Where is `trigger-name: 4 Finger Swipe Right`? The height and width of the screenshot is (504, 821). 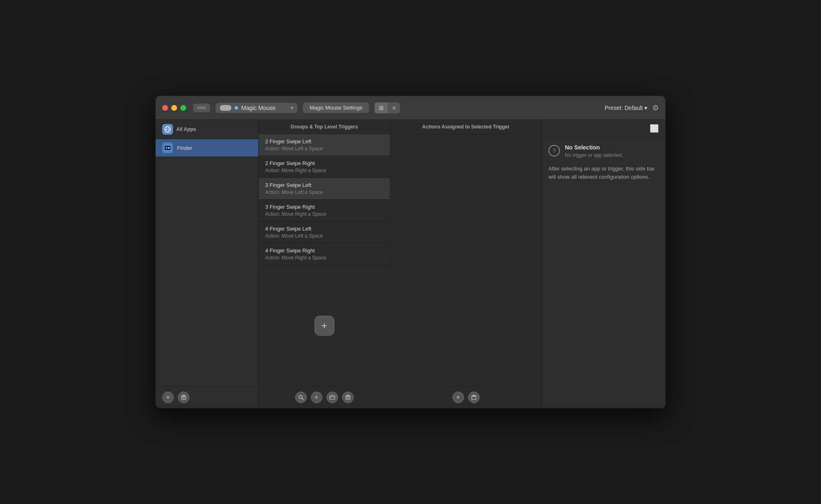 trigger-name: 4 Finger Swipe Right is located at coordinates (324, 250).